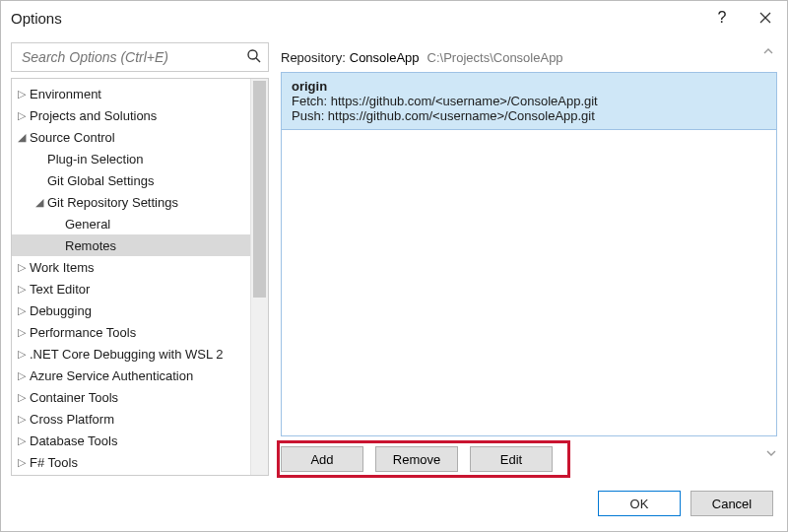 The image size is (788, 532). What do you see at coordinates (529, 87) in the screenshot?
I see `remote-name: origin` at bounding box center [529, 87].